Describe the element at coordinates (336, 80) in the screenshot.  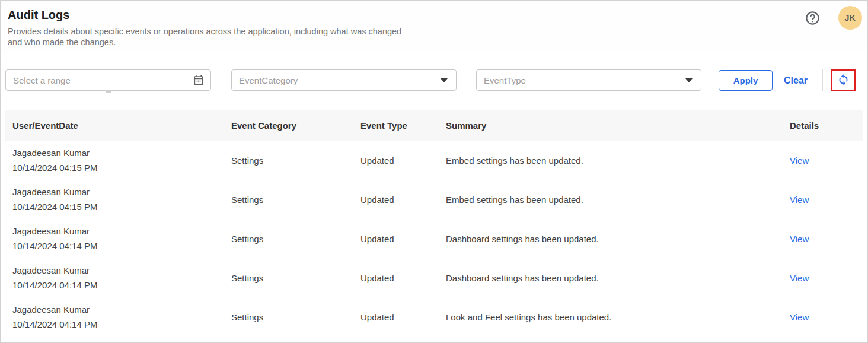
I see `event-category-input` at that location.